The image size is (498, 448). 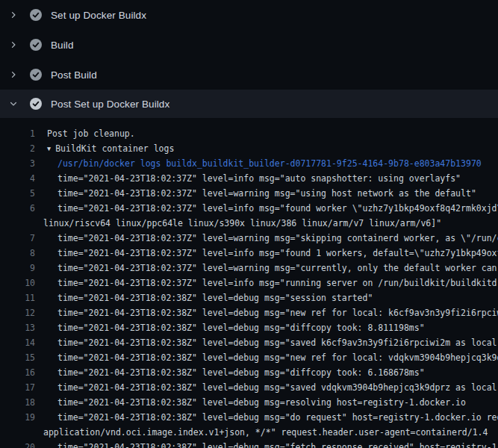 What do you see at coordinates (18, 313) in the screenshot?
I see `line-number: 12` at bounding box center [18, 313].